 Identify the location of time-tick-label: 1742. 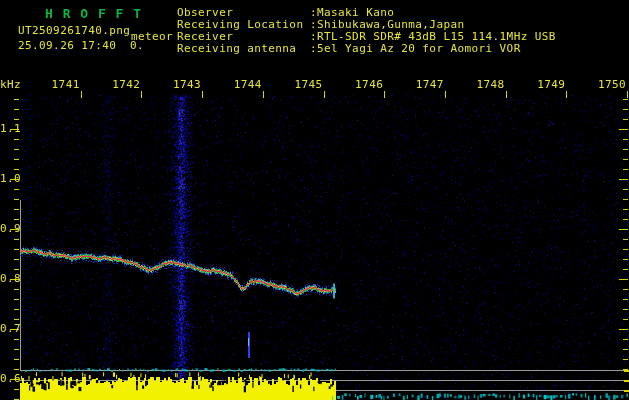
(126, 84).